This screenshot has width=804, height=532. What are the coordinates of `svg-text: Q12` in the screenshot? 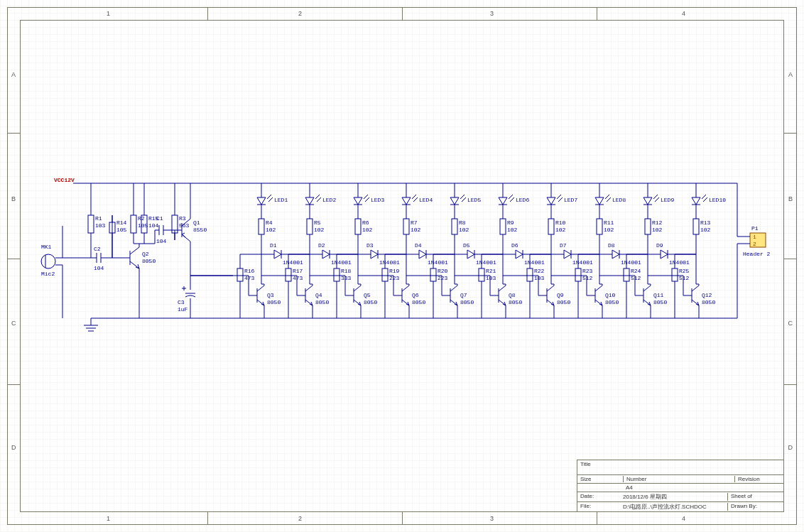 It's located at (707, 295).